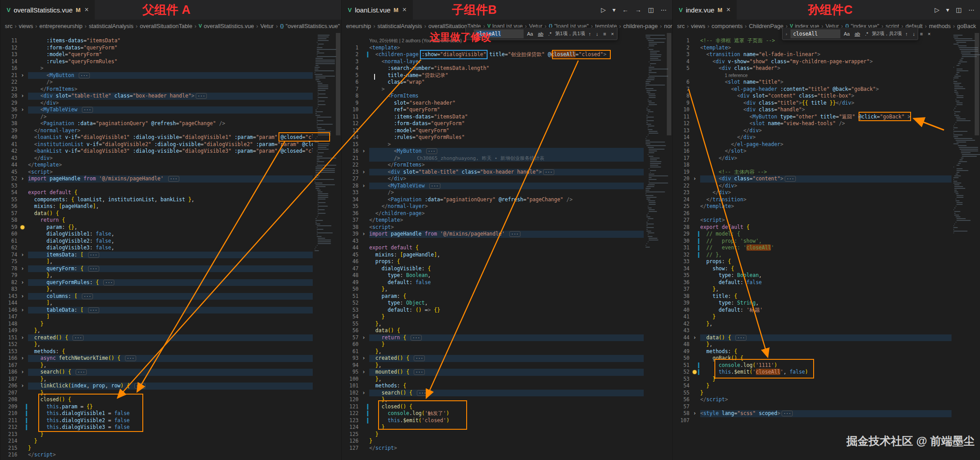 The image size is (980, 460). I want to click on code-line: 14 :rules="queryFormRules", so click(493, 138).